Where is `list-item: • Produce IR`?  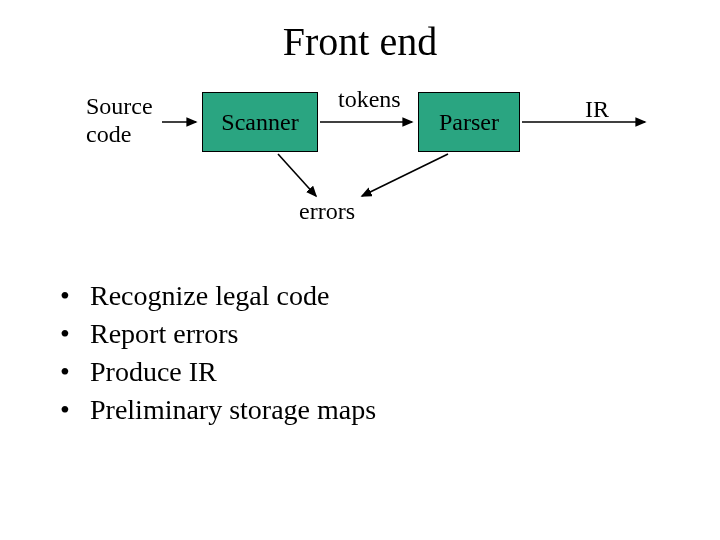 list-item: • Produce IR is located at coordinates (218, 372).